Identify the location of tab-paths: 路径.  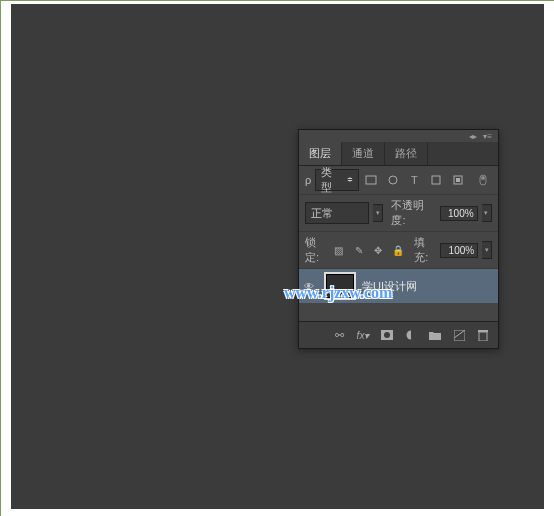
(406, 154).